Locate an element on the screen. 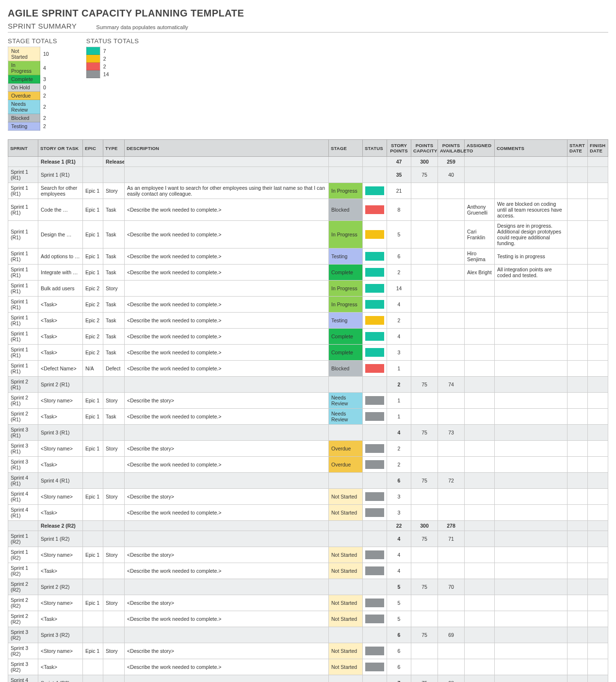  cell-points: 3 is located at coordinates (399, 513).